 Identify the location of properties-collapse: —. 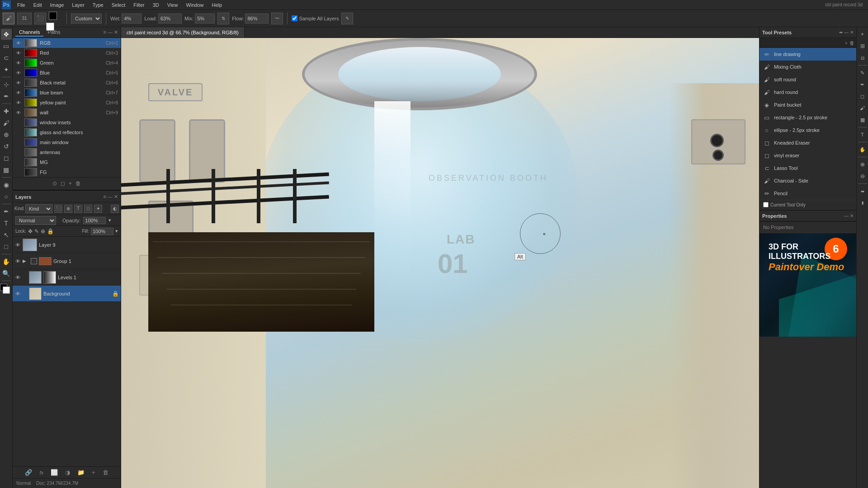
(846, 216).